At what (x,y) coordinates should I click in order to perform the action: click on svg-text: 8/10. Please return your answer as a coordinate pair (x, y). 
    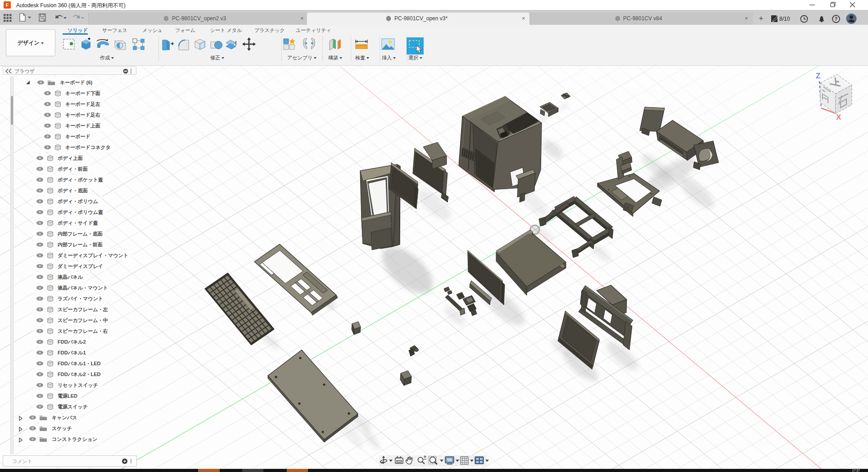
    Looking at the image, I should click on (785, 19).